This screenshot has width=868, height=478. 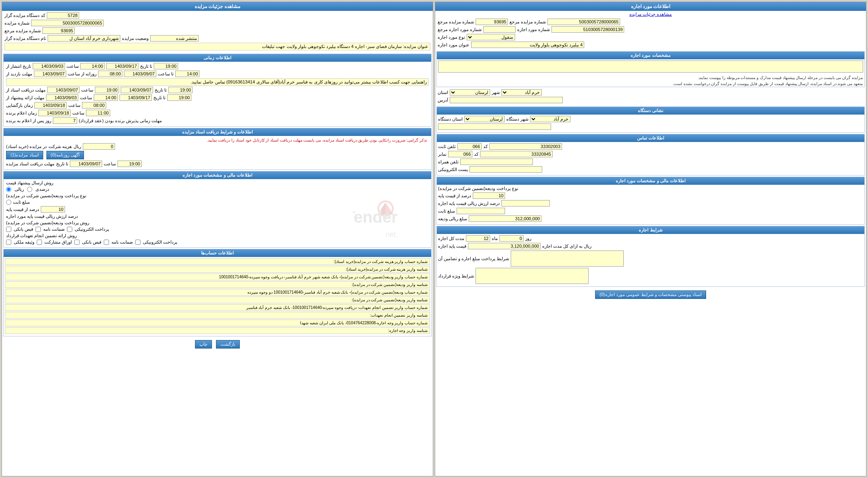 What do you see at coordinates (481, 211) in the screenshot?
I see `fixed-amount-input` at bounding box center [481, 211].